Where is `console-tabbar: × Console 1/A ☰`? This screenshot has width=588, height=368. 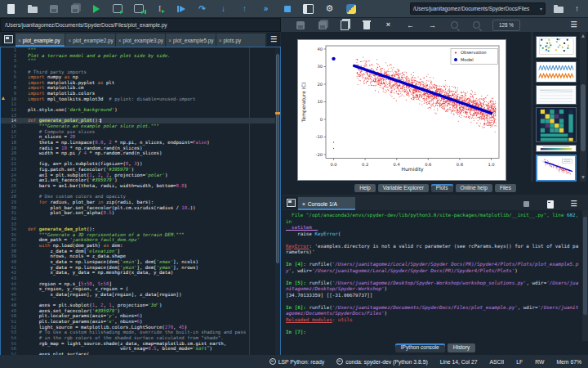
console-tabbar: × Console 1/A ☰ is located at coordinates (435, 203).